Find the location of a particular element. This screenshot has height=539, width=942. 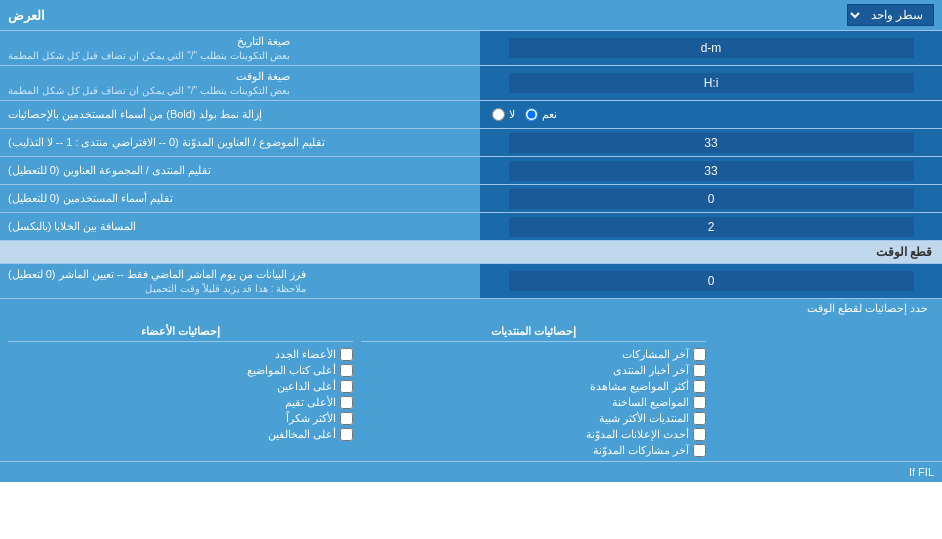

time-format-row: صيغة الوقت بعض التكوينات يتطلب "/" التي … is located at coordinates (471, 84).